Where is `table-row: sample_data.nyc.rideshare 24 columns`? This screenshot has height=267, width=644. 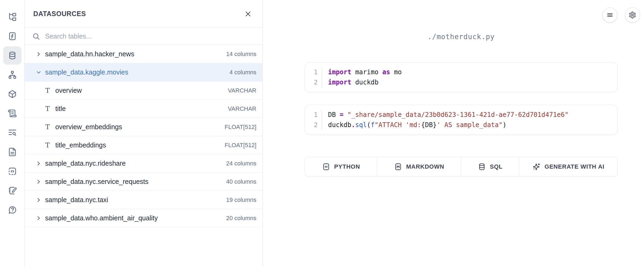
table-row: sample_data.nyc.rideshare 24 columns is located at coordinates (143, 164).